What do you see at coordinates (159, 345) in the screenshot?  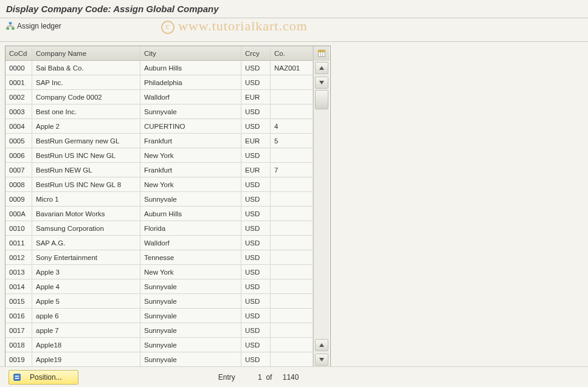 I see `table-row: 0018Apple18SunnyvaleUSD` at bounding box center [159, 345].